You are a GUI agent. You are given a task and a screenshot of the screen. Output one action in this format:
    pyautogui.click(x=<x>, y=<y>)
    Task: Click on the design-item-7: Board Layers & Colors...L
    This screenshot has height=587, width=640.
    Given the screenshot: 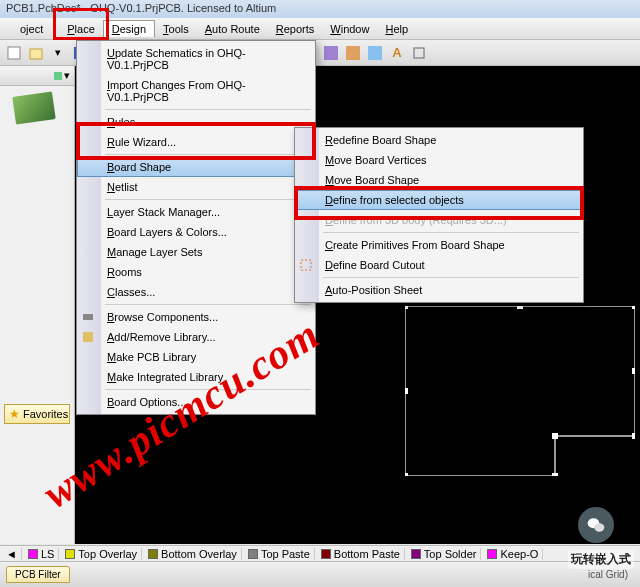 What is the action you would take?
    pyautogui.click(x=196, y=232)
    